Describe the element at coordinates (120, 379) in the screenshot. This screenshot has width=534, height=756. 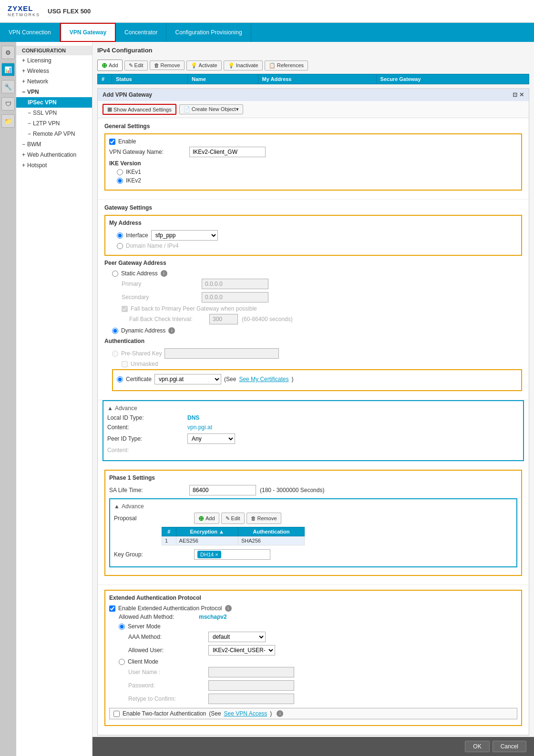
I see `certificate-radio` at that location.